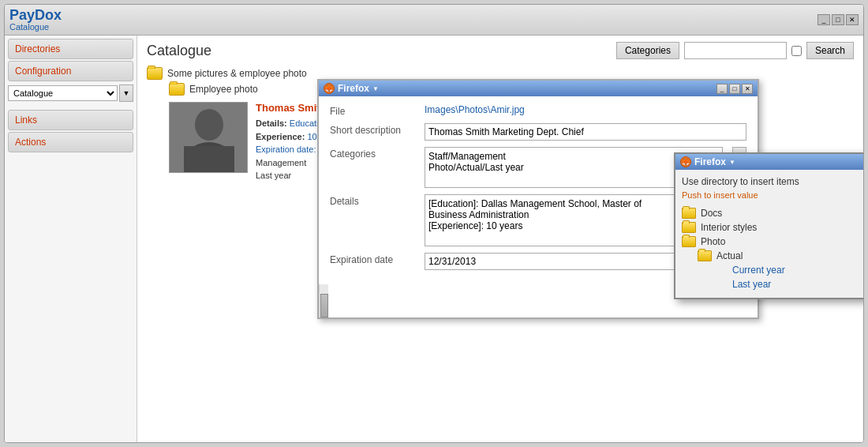 The width and height of the screenshot is (868, 447). Describe the element at coordinates (36, 20) in the screenshot. I see `app-logo: PayDox Catalogue` at that location.